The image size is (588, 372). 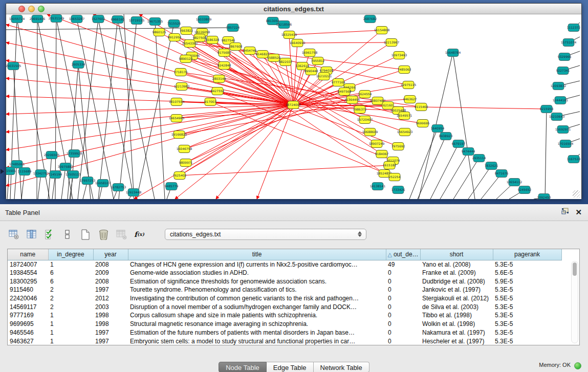 What do you see at coordinates (410, 99) in the screenshot?
I see `graph-node: 9463627` at bounding box center [410, 99].